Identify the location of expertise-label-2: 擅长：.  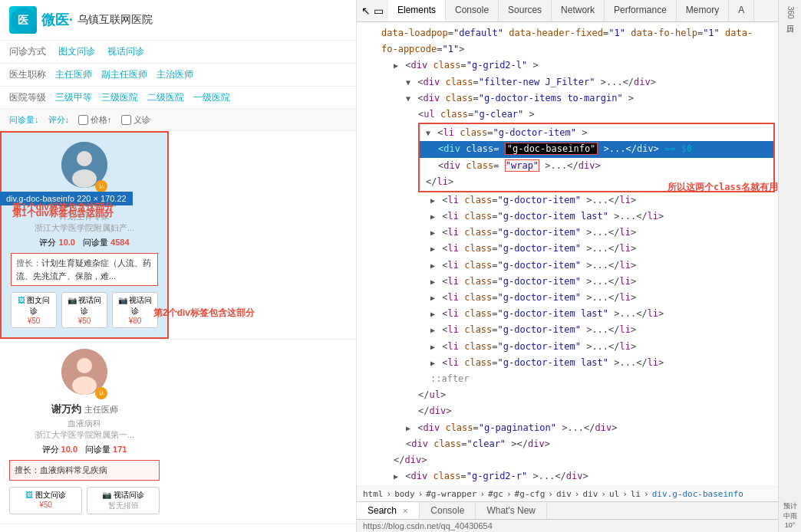
(28, 470).